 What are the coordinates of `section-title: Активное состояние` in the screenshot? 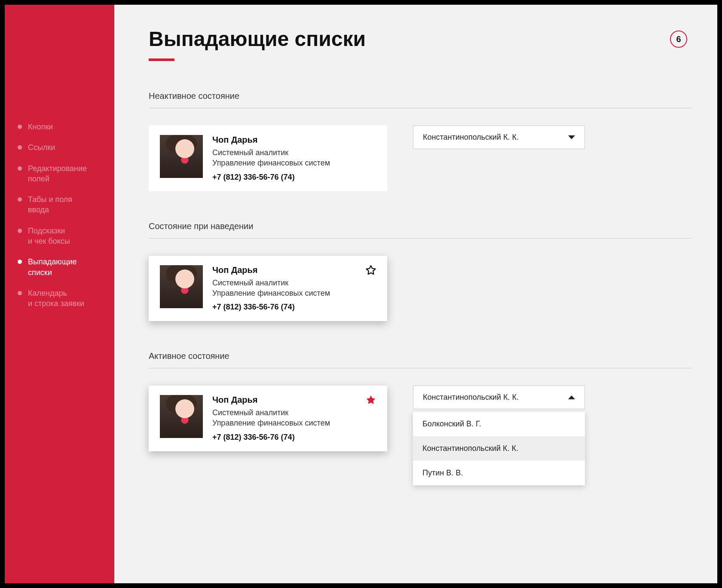 It's located at (420, 356).